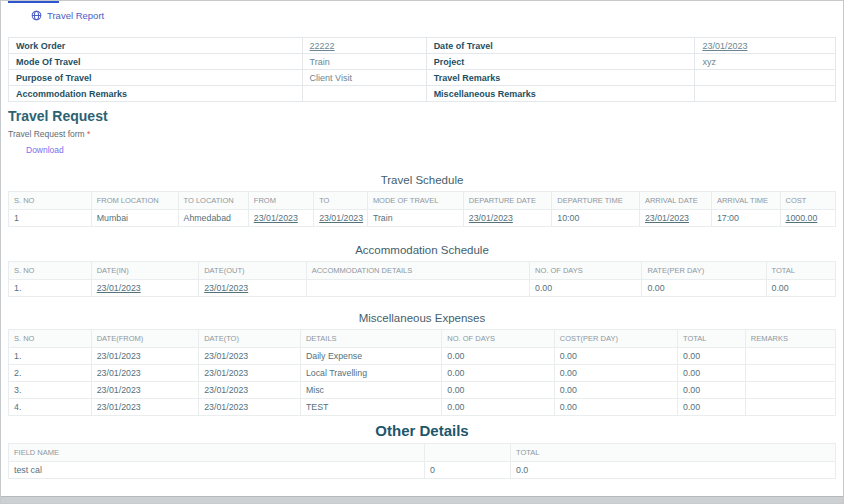 Image resolution: width=844 pixels, height=504 pixels. What do you see at coordinates (134, 201) in the screenshot?
I see `column-header: FROM LOCATION` at bounding box center [134, 201].